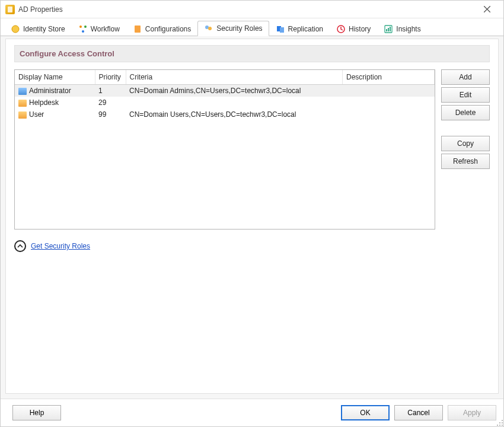 This screenshot has height=427, width=504. What do you see at coordinates (487, 9) in the screenshot?
I see `close-icon` at bounding box center [487, 9].